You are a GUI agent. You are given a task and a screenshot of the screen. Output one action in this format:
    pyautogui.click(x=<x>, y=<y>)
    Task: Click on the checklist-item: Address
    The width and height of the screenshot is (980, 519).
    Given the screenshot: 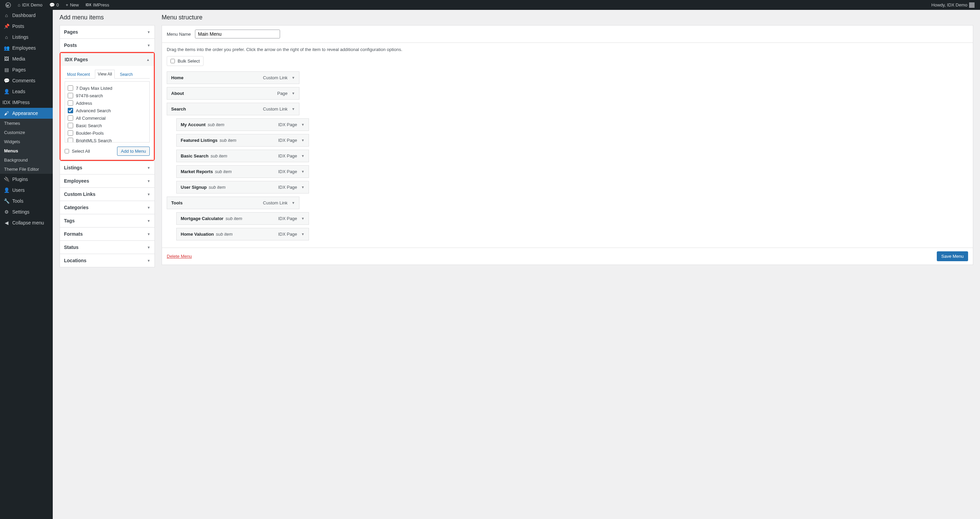 What is the action you would take?
    pyautogui.click(x=107, y=103)
    